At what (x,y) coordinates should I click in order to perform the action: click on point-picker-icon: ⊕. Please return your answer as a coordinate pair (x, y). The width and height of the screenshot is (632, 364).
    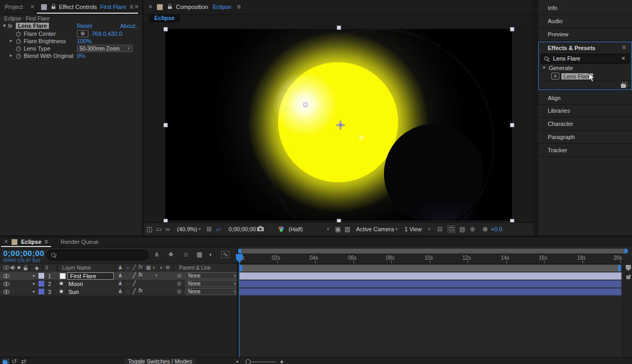
    Looking at the image, I should click on (83, 34).